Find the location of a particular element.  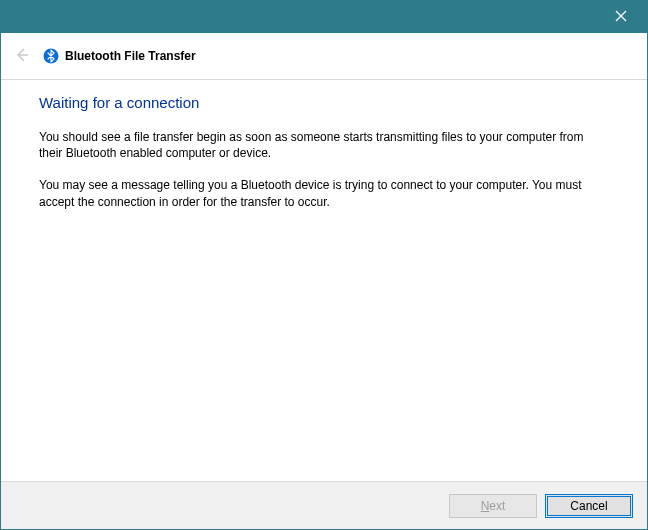

next-label-rest: ext is located at coordinates (497, 506).